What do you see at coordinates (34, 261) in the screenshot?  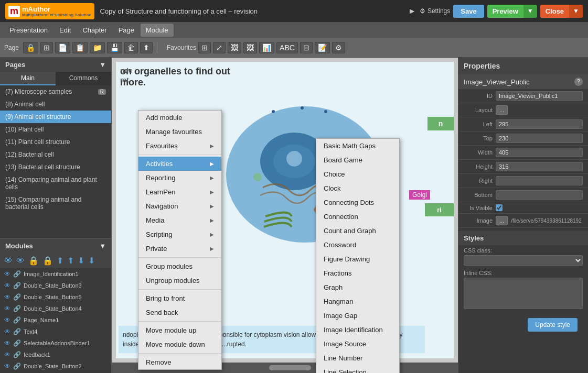 I see `mod-lock-btn-1: 🔒` at bounding box center [34, 261].